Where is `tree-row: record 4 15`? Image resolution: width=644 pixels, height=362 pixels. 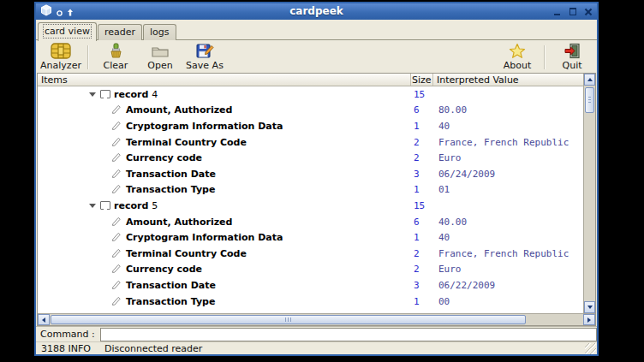
tree-row: record 4 15 is located at coordinates (310, 94).